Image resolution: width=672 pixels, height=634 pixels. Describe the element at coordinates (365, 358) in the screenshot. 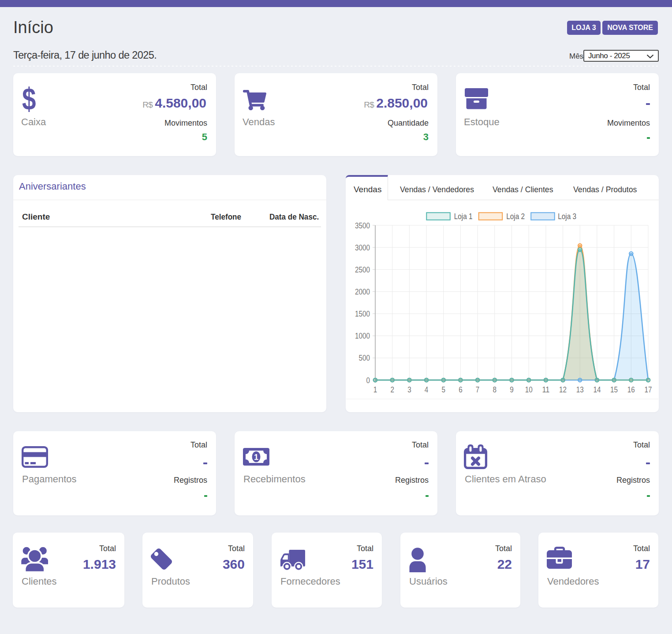

I see `svg-text: 500` at that location.